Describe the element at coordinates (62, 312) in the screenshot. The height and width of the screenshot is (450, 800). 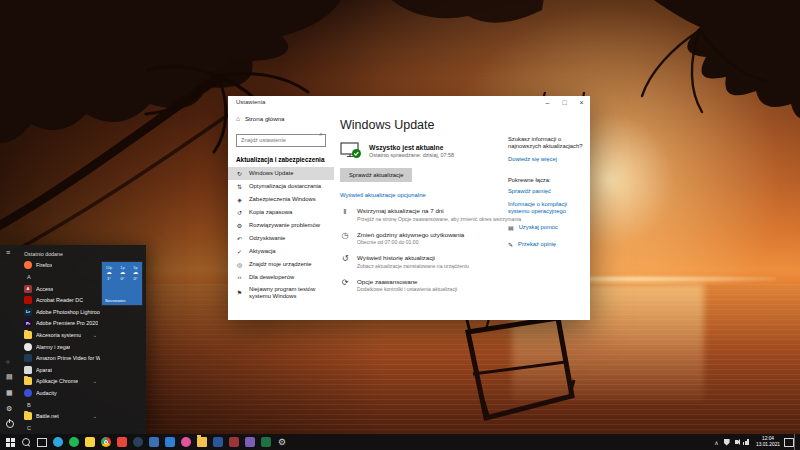
I see `start-app-adobe-photoshop-lightroom-5-7-1-64: LrAdobe Photoshop Lightroom 5.7.1 64...` at that location.